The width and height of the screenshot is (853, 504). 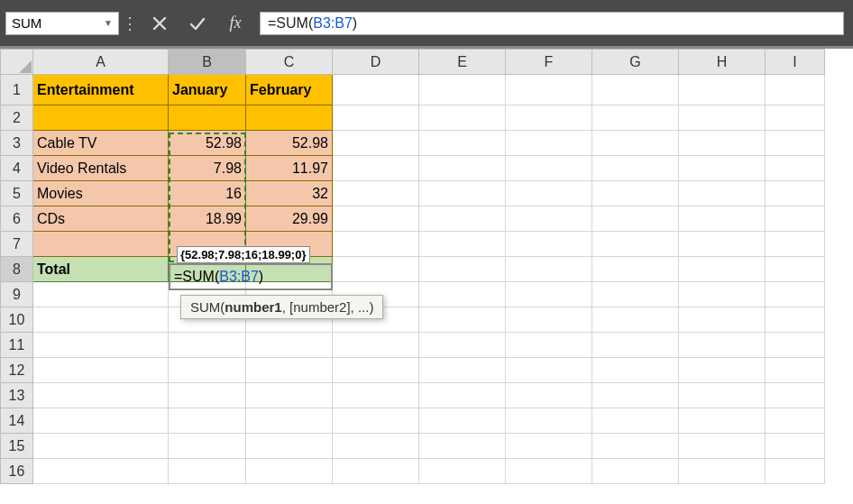 What do you see at coordinates (101, 169) in the screenshot?
I see `cell-A4: Video Rentals` at bounding box center [101, 169].